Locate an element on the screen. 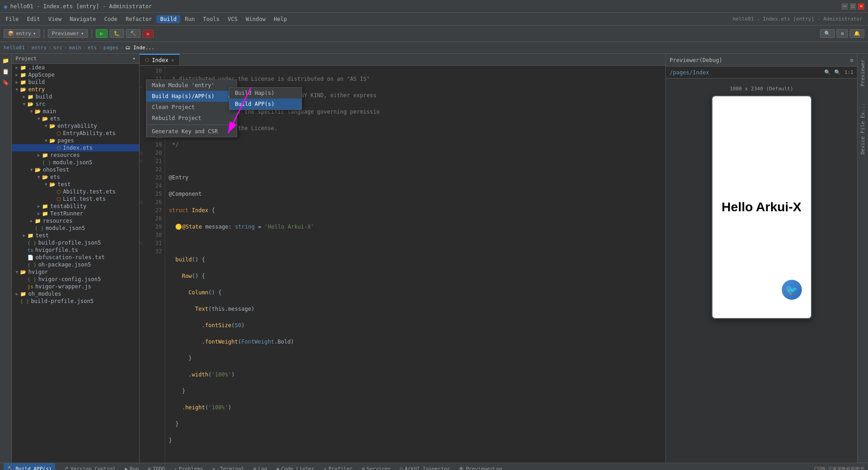  tree-item-main: ▼ 📂 main is located at coordinates (76, 111).